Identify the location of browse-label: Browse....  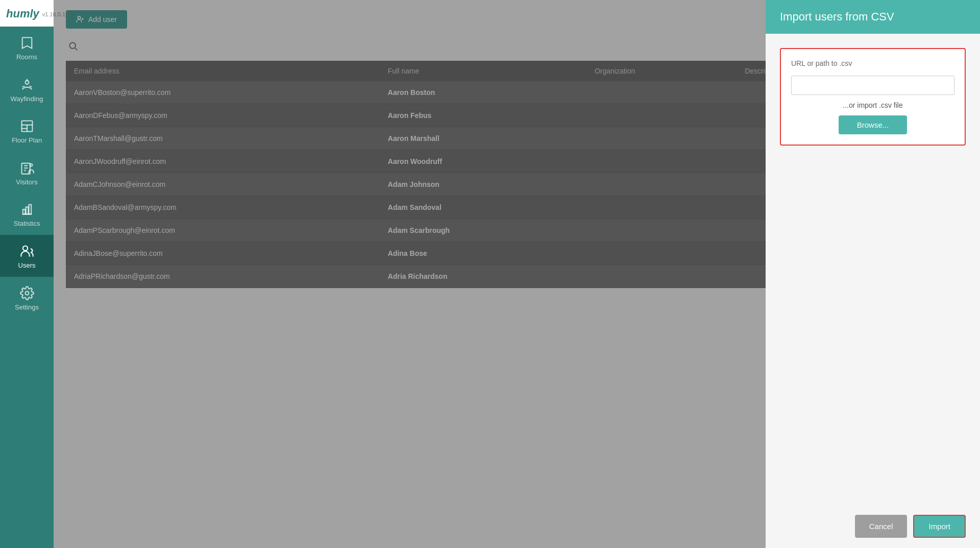
(873, 125).